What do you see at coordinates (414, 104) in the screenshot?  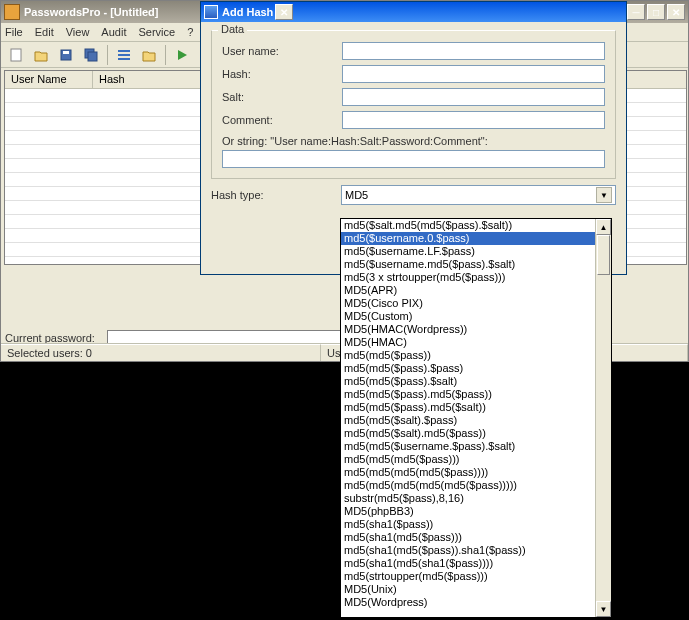 I see `data-fieldset: Data User name: Hash: Salt: Comment: Or …` at bounding box center [414, 104].